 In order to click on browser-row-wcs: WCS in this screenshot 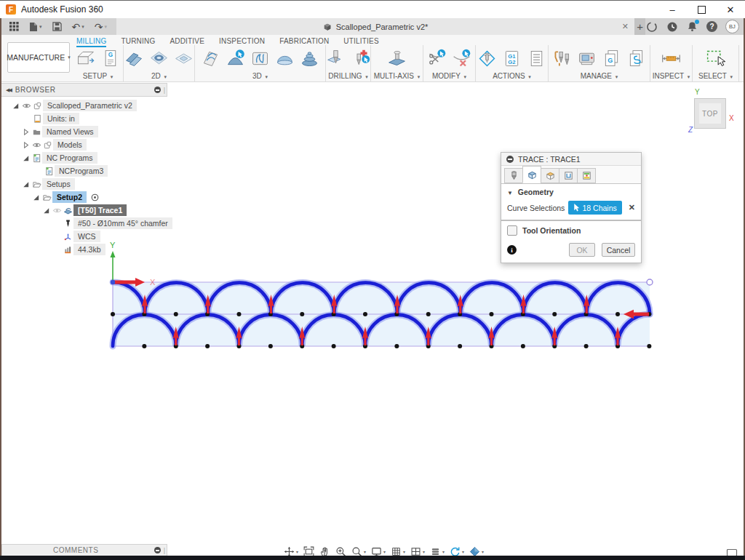, I will do `click(84, 236)`.